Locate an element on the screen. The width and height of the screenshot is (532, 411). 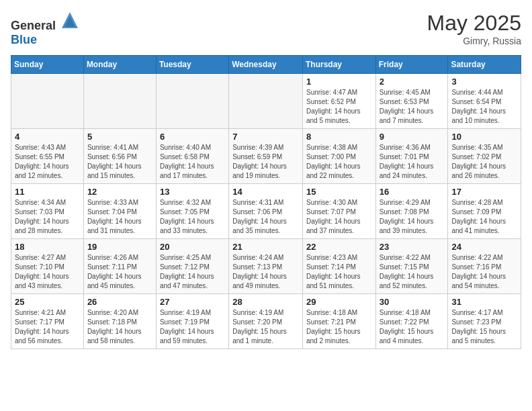
day-of-week-header: Wednesday is located at coordinates (266, 64).